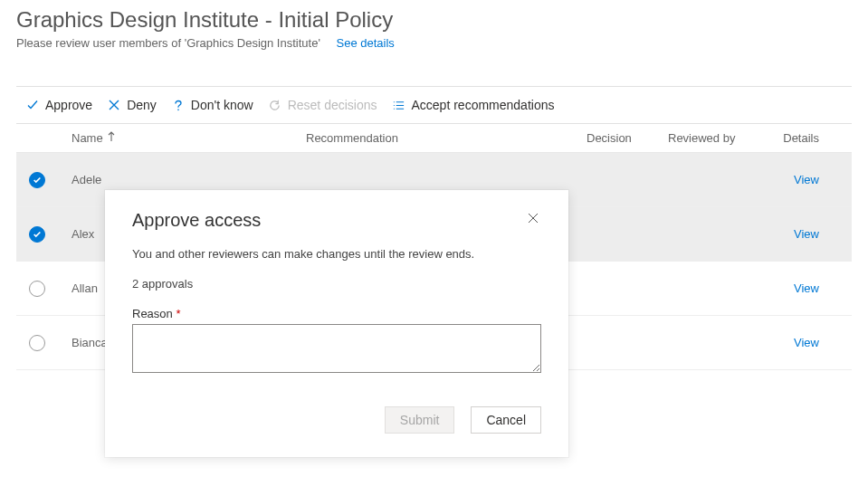 Image resolution: width=868 pixels, height=496 pixels. I want to click on cancel-button: Cancel, so click(506, 420).